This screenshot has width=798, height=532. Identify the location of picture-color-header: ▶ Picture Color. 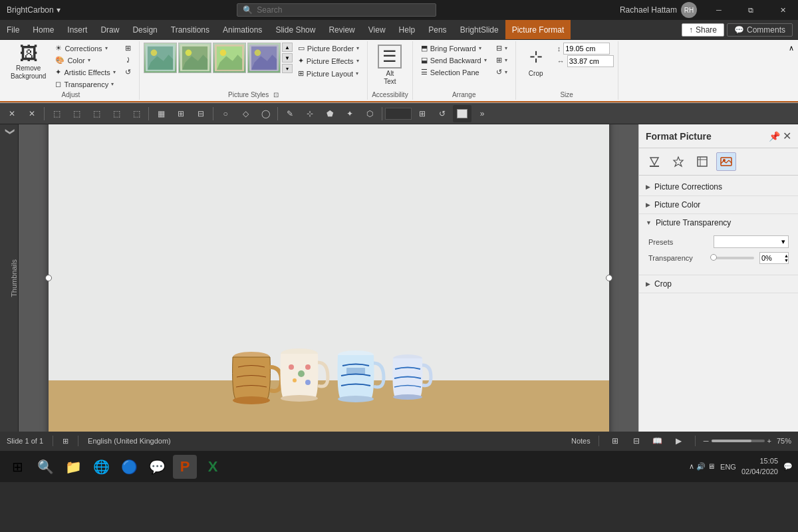
(718, 205).